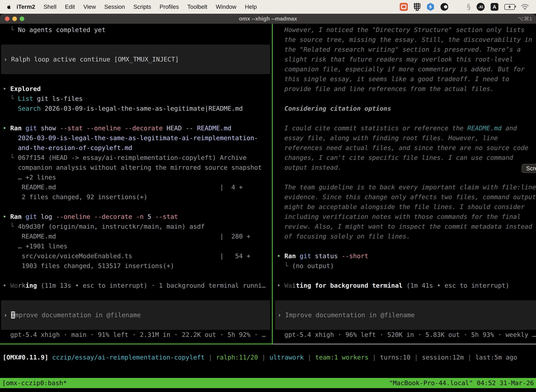 The image size is (536, 392). Describe the element at coordinates (197, 7) in the screenshot. I see `menu-item-toolbelt: Toolbelt` at that location.